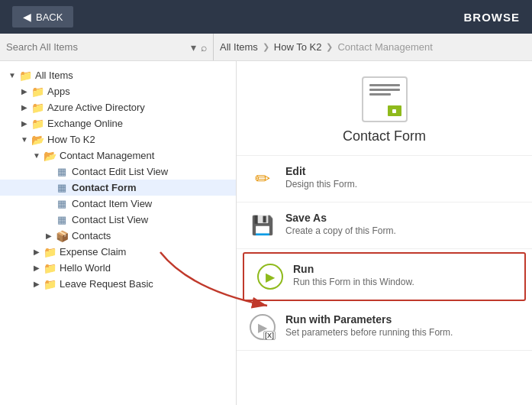 The height and width of the screenshot is (405, 532). I want to click on folder-icon-contacts: 📦, so click(62, 236).